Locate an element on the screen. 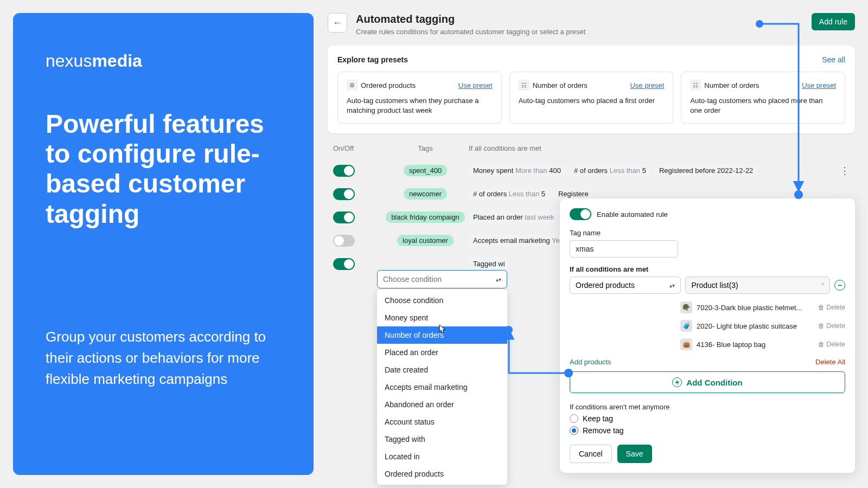  see-all-link: See all is located at coordinates (833, 60).